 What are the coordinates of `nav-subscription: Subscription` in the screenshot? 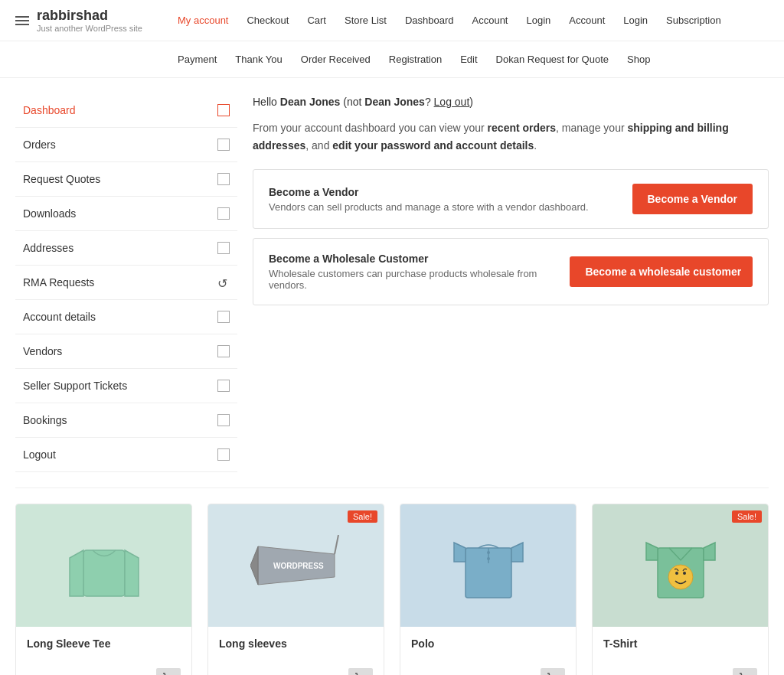 It's located at (694, 20).